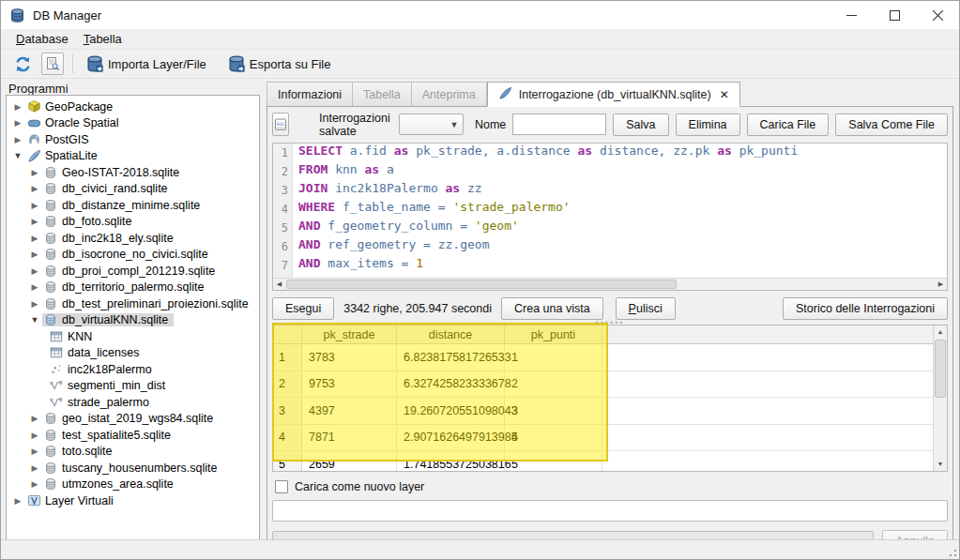 The width and height of the screenshot is (960, 560). What do you see at coordinates (103, 39) in the screenshot?
I see `menu-tabella: Tabella` at bounding box center [103, 39].